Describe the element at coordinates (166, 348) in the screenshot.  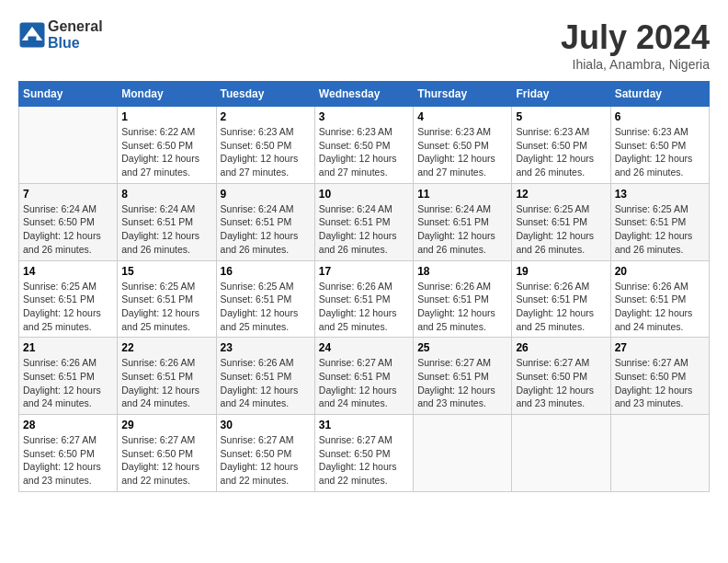
I see `day-number: 22` at that location.